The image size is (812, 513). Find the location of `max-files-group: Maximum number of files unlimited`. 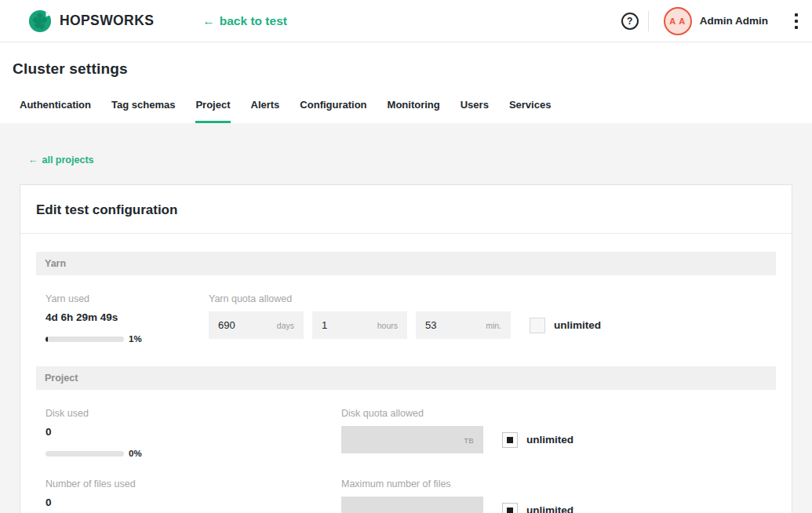

max-files-group: Maximum number of files unlimited is located at coordinates (554, 496).